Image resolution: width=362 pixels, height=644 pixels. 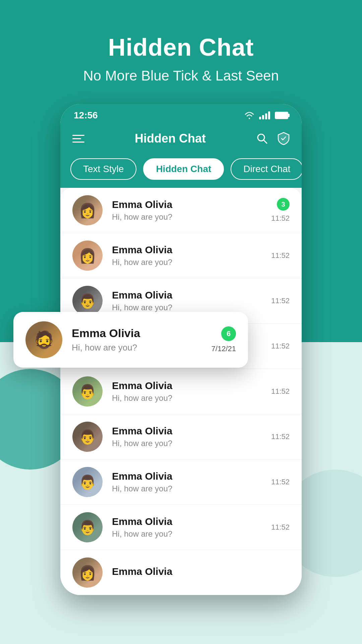 I want to click on chat-preview-6: Hi, how are you?, so click(x=192, y=489).